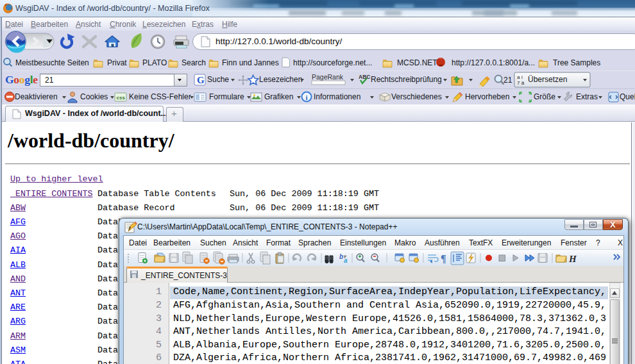  What do you see at coordinates (328, 77) in the screenshot?
I see `svg-text: PageRank` at bounding box center [328, 77].